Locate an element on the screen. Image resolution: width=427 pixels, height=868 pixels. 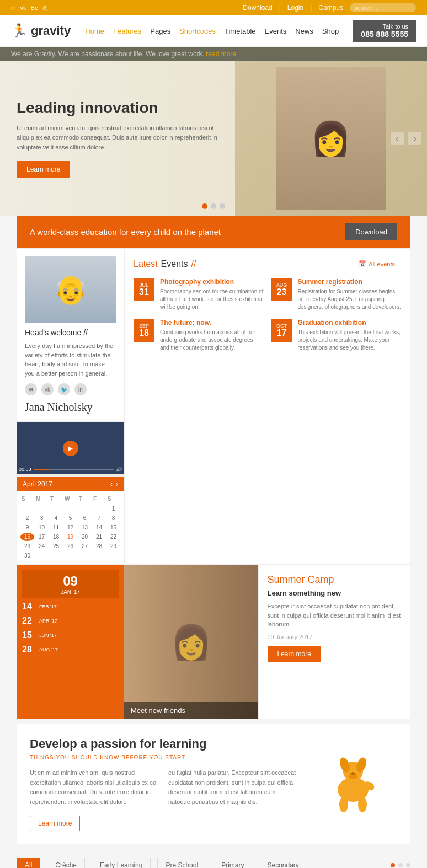
filter-preschool-button: Pre School is located at coordinates (182, 862).